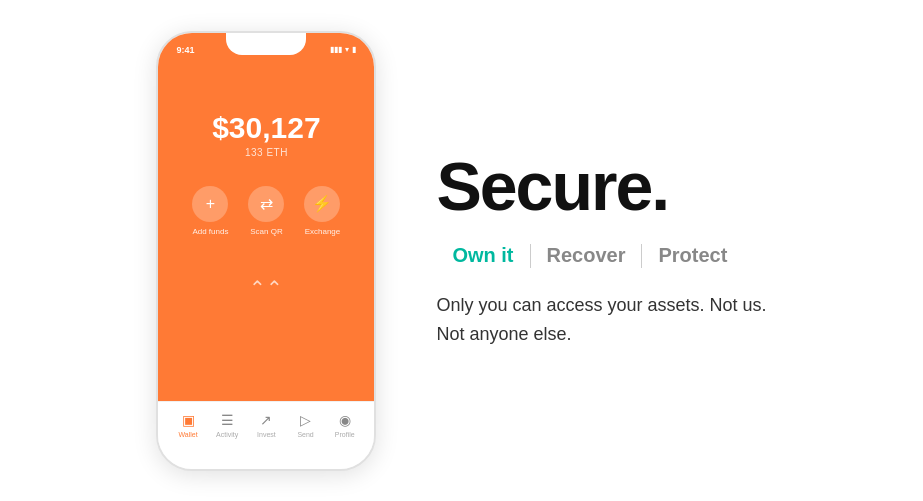 The height and width of the screenshot is (501, 923). Describe the element at coordinates (266, 425) in the screenshot. I see `nav-invest: ↗ Invest` at that location.